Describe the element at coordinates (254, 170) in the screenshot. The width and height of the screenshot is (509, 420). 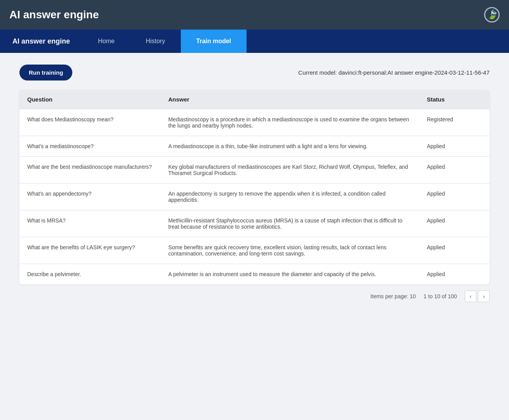
I see `table-row: What are the best mediastinoscope manufa…` at that location.